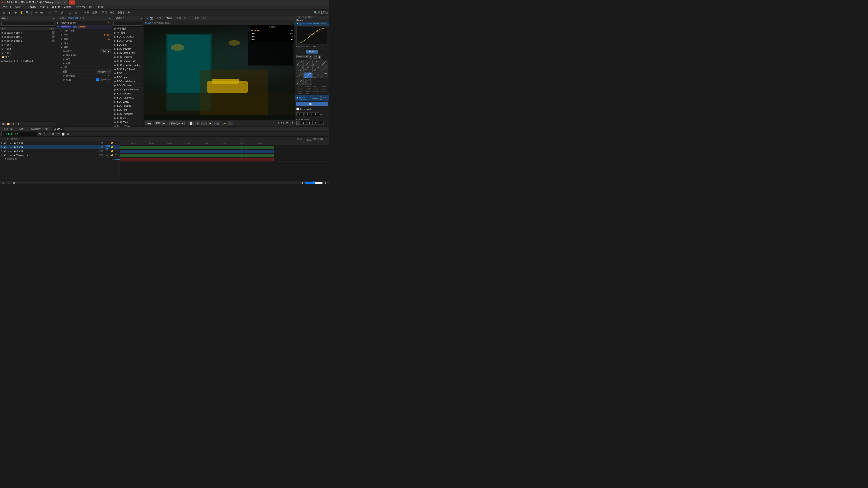 The height and width of the screenshot is (488, 868). What do you see at coordinates (128, 94) in the screenshot?
I see `effect-category: ▶BCC Particles` at bounding box center [128, 94].